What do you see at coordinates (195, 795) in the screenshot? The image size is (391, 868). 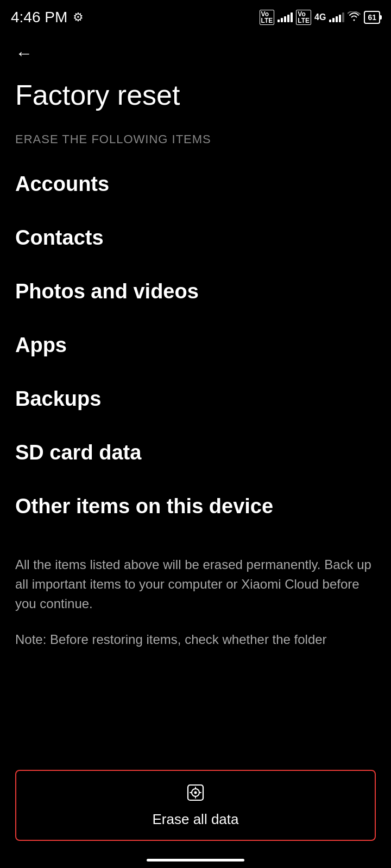 I see `erase-data-icon` at bounding box center [195, 795].